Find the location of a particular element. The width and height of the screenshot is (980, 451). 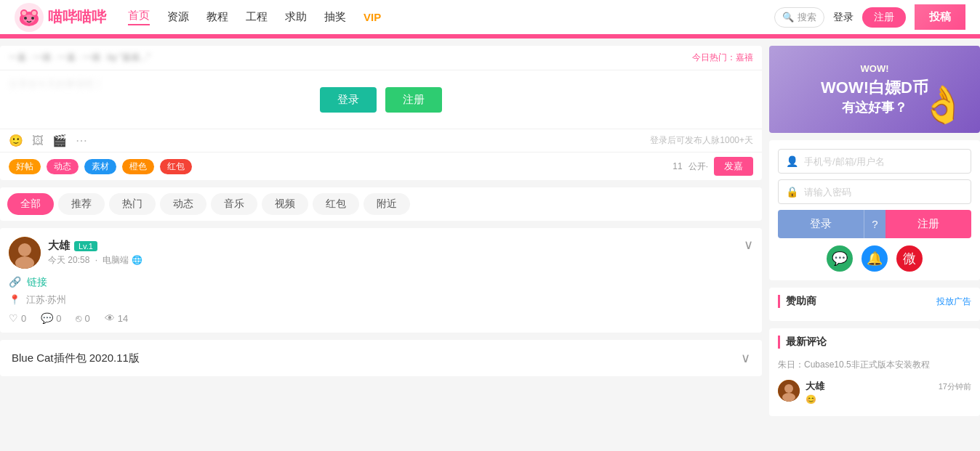

nav-vip: VIP is located at coordinates (372, 17).